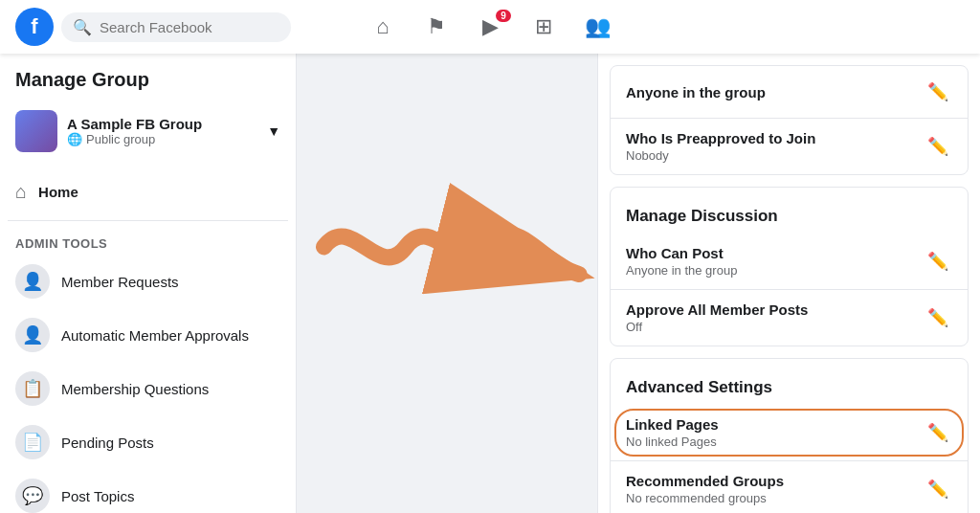 The image size is (980, 513). Describe the element at coordinates (134, 131) in the screenshot. I see `group-details: A Sample FB Group 🌐 Public group` at that location.